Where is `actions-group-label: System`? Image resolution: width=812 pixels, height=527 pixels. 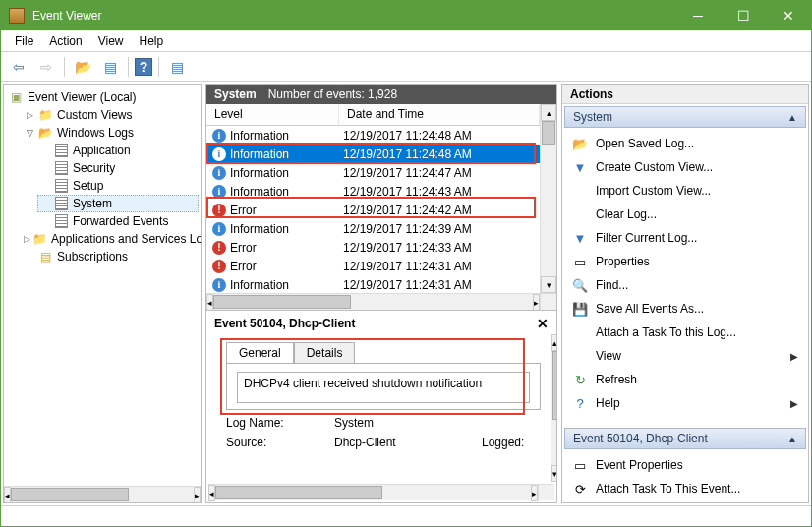
actions-group-label: System is located at coordinates (593, 117).